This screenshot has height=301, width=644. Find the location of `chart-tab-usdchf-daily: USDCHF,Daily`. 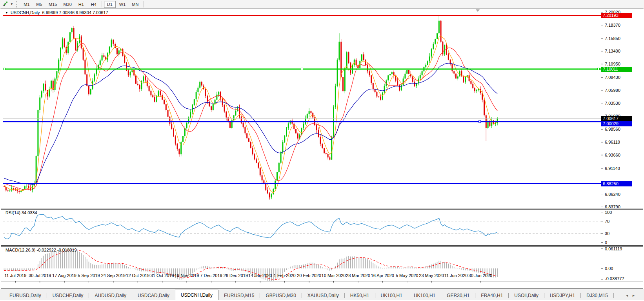

chart-tab-usdchf-daily: USDCHF,Daily is located at coordinates (68, 295).